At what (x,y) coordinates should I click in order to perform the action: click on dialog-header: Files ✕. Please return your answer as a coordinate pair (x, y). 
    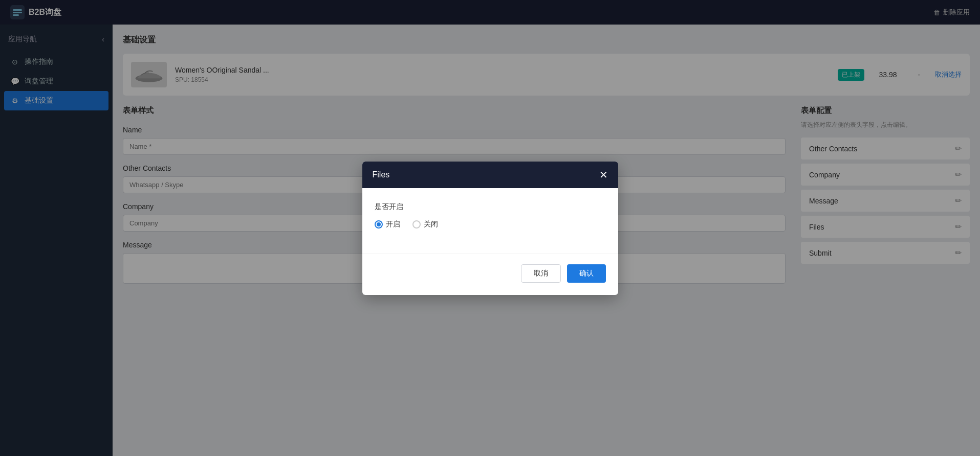
    Looking at the image, I should click on (490, 175).